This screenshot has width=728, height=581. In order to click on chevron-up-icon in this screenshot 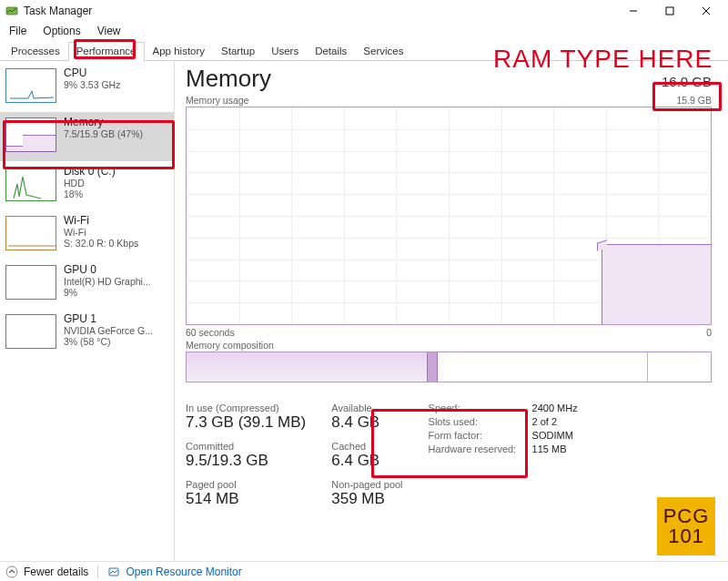, I will do `click(12, 572)`.